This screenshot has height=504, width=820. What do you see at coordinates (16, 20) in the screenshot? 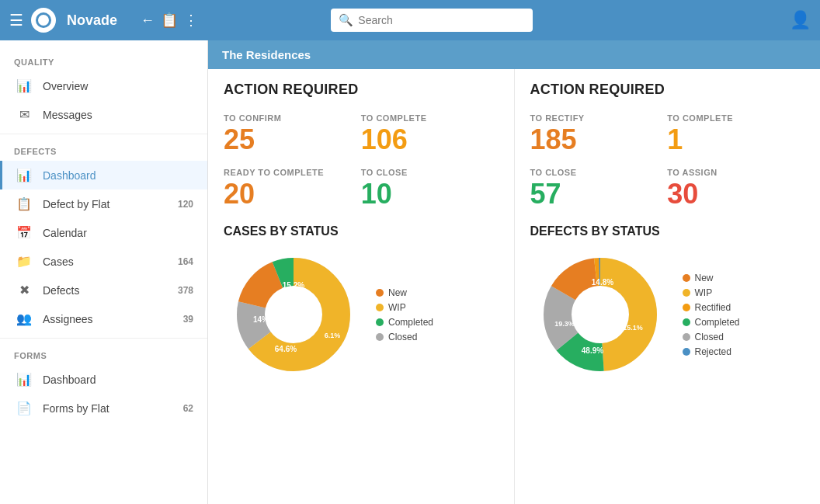
I see `hamburger-icon: ☰` at bounding box center [16, 20].